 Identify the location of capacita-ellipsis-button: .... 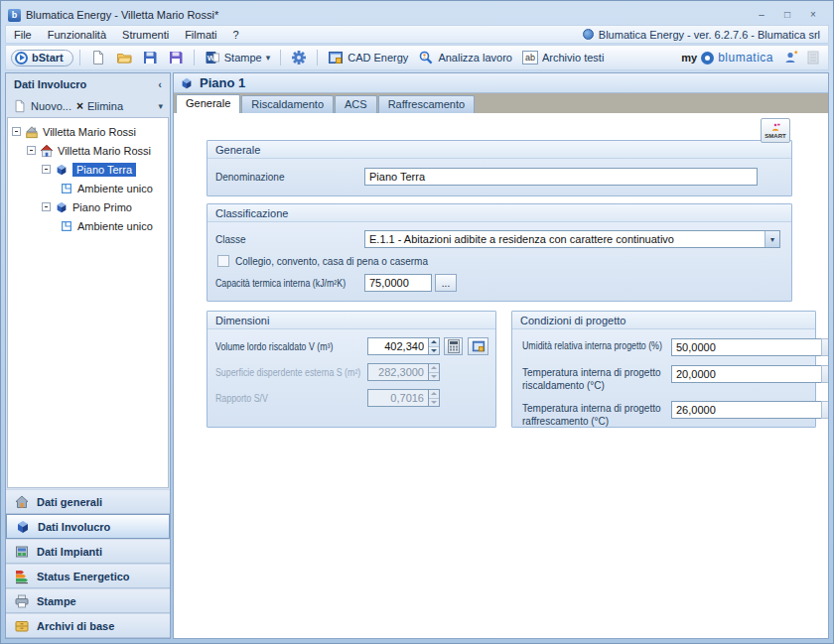
(446, 283).